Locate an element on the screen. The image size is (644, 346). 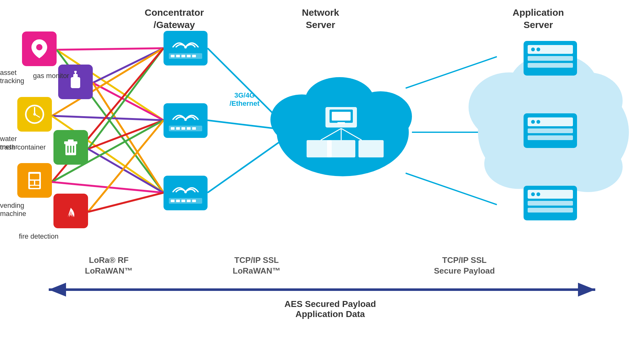
gateway-2-icon is located at coordinates (186, 121).